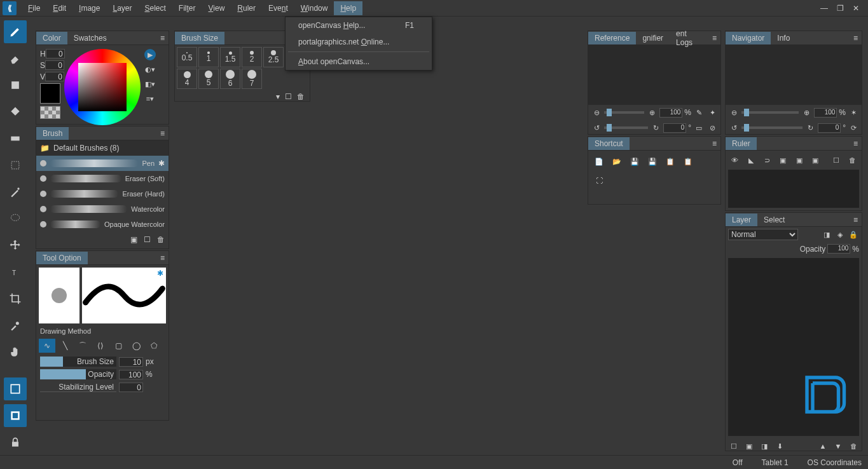 The image size is (868, 469). What do you see at coordinates (60, 8) in the screenshot?
I see `menu-edit: Edit` at bounding box center [60, 8].